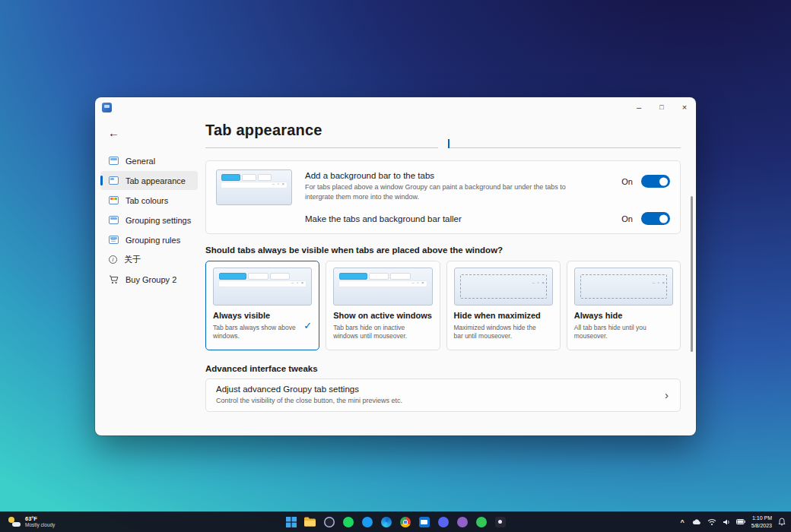  Describe the element at coordinates (386, 522) in the screenshot. I see `edge-icon` at that location.